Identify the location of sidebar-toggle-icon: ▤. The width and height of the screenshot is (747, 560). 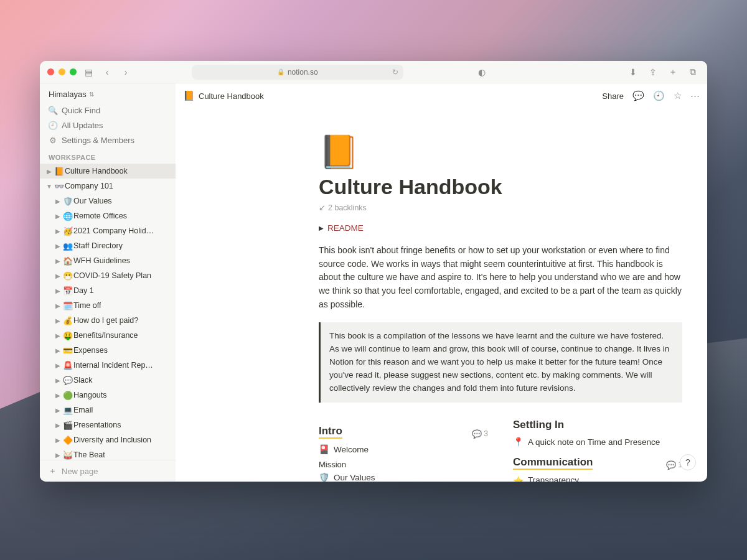
(88, 72).